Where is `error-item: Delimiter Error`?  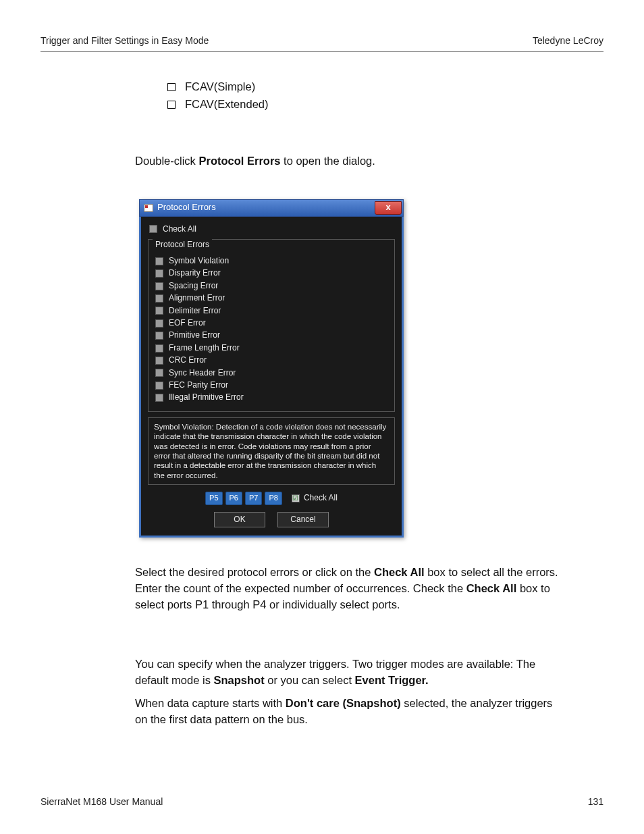
error-item: Delimiter Error is located at coordinates (272, 311).